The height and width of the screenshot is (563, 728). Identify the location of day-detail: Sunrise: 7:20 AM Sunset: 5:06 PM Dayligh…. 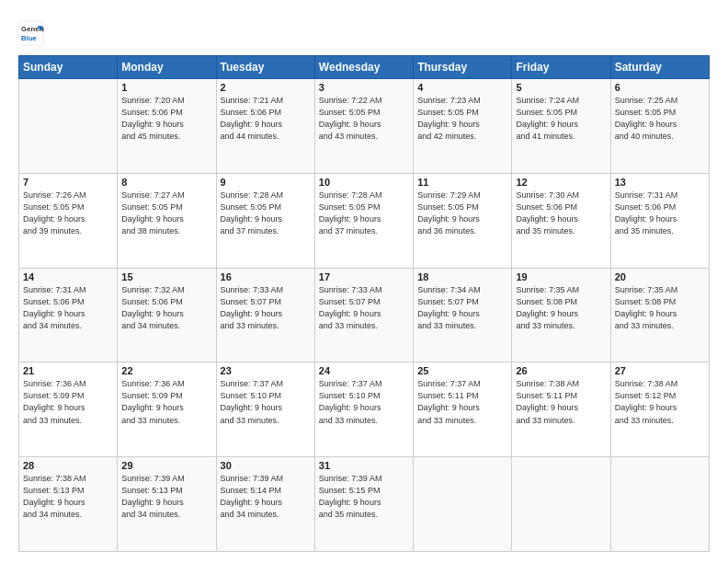
(166, 119).